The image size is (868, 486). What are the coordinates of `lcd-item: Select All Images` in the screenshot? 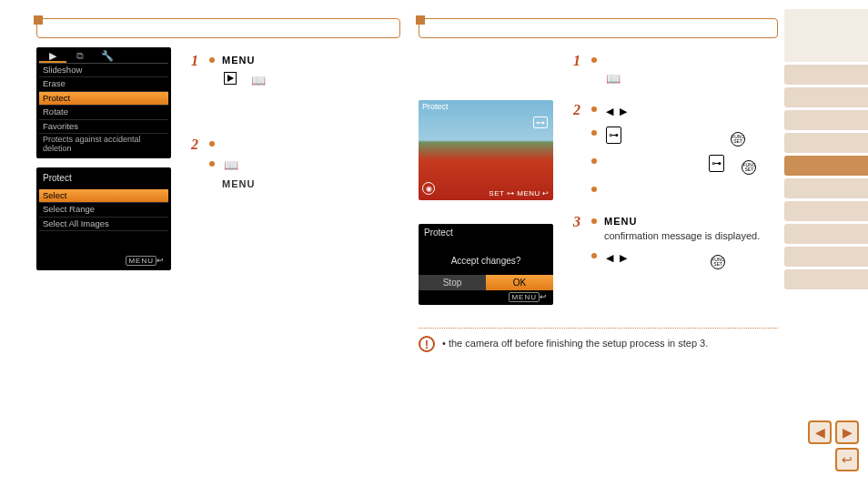 It's located at (104, 224).